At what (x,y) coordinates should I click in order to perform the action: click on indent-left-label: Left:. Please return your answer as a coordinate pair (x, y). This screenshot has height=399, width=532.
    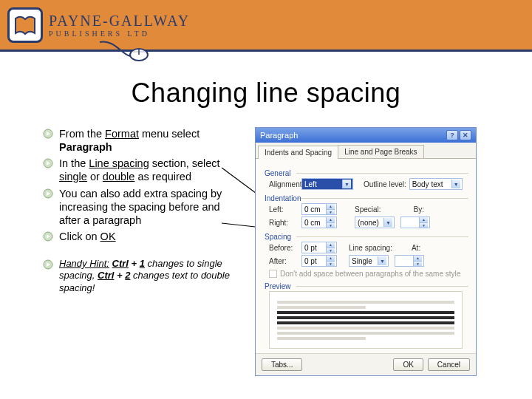
    Looking at the image, I should click on (284, 210).